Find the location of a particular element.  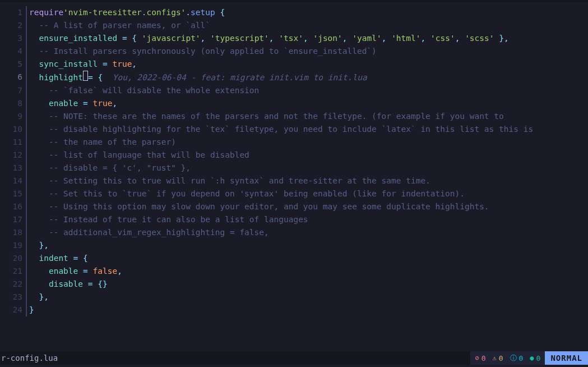

line-number: 19 is located at coordinates (13, 246).